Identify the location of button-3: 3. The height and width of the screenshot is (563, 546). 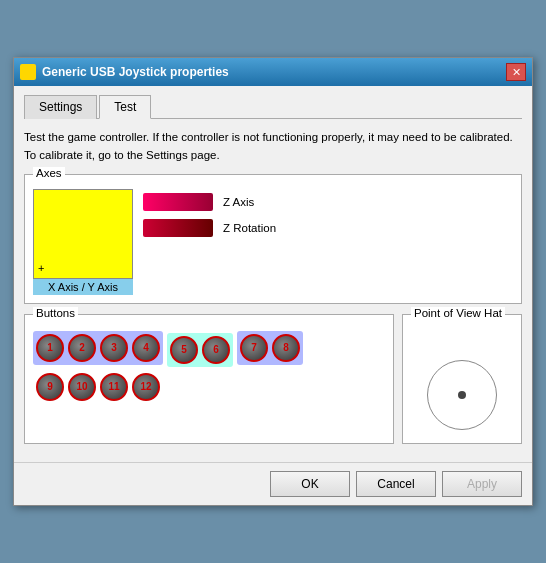
(114, 348).